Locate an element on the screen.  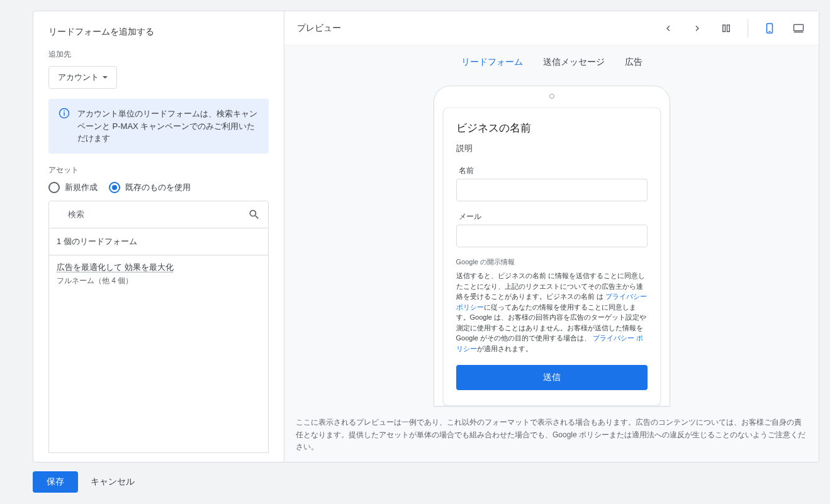
preview-title: プレビュー is located at coordinates (319, 28).